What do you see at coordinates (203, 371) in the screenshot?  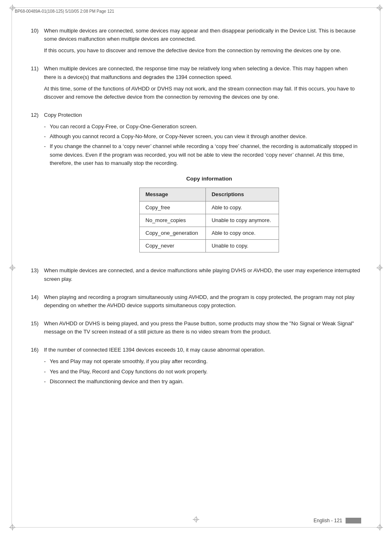 I see `bullet-list: Yes and Play may not operate smoothly, i…` at bounding box center [203, 371].